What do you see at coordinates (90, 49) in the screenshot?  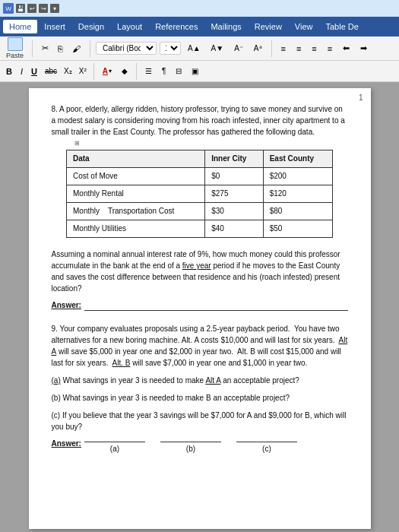 I see `toolbar-divider2` at bounding box center [90, 49].